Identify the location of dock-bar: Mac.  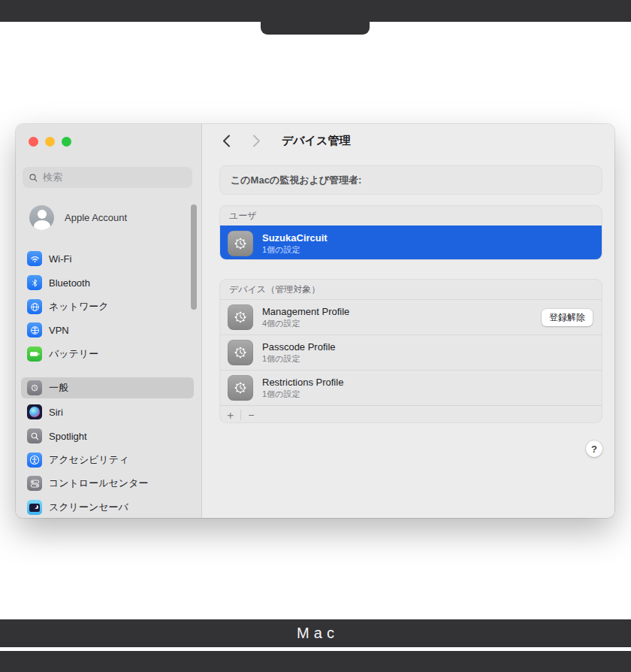
(316, 633).